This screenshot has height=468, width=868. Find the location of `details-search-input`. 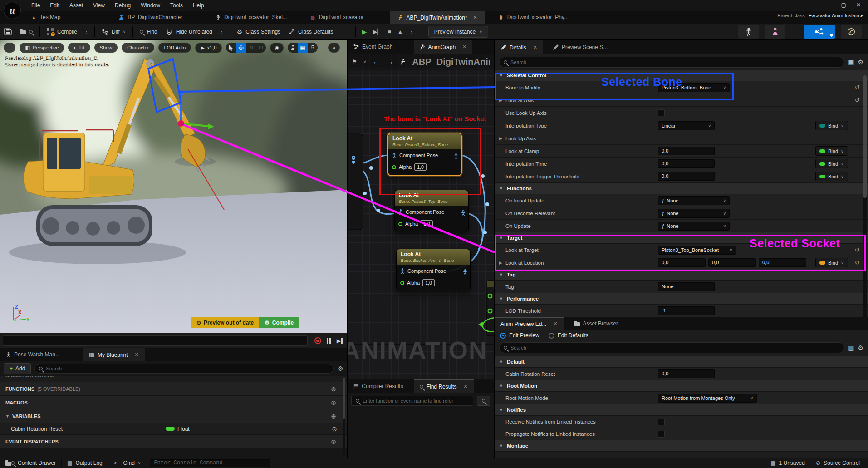

details-search-input is located at coordinates (675, 62).